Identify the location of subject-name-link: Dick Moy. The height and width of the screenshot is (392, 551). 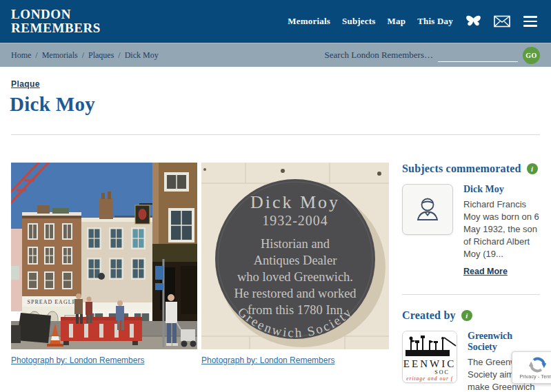
(502, 189).